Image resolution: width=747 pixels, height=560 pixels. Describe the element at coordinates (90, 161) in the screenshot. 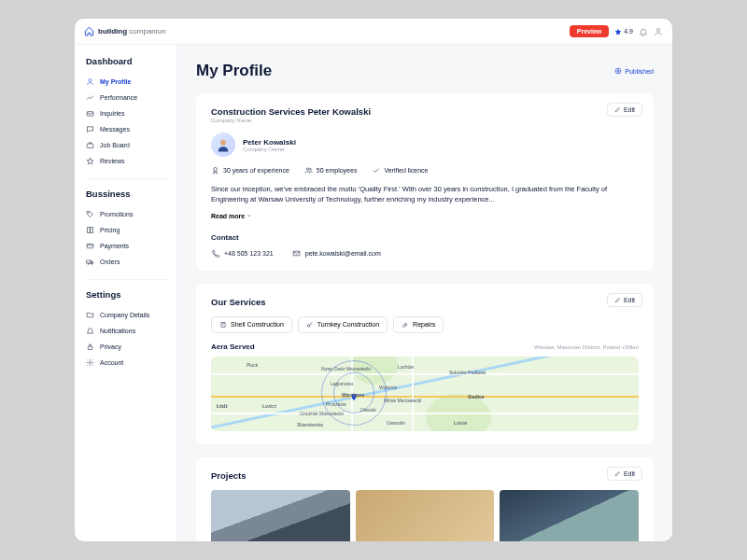

I see `star-icon` at that location.